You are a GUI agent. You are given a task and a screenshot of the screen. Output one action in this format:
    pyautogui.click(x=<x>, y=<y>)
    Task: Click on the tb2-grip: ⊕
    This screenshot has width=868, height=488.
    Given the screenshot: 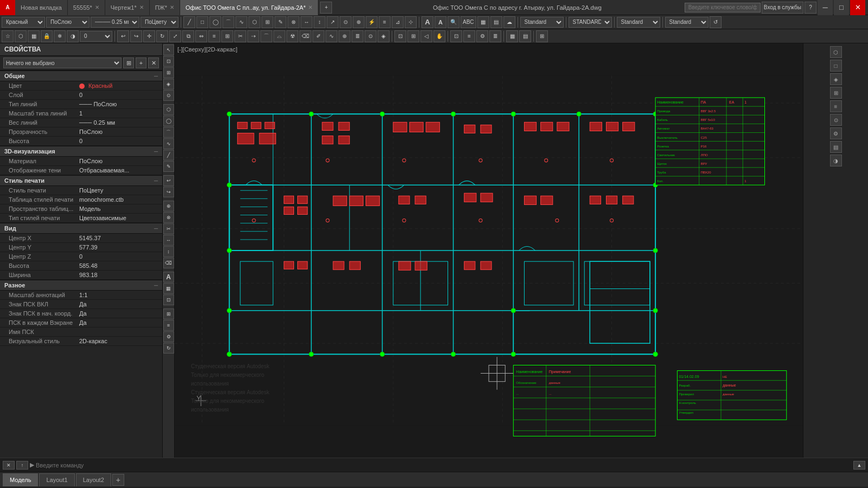 What is the action you would take?
    pyautogui.click(x=344, y=36)
    